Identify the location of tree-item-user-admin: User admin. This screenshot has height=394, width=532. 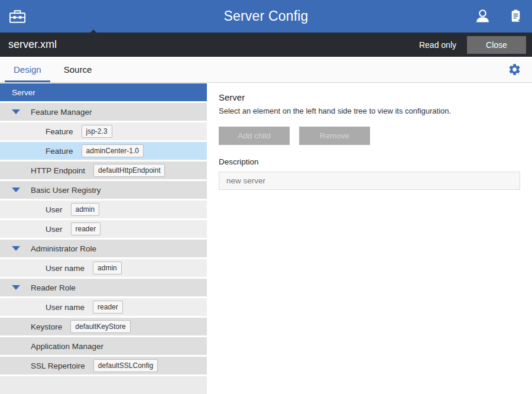
(103, 209).